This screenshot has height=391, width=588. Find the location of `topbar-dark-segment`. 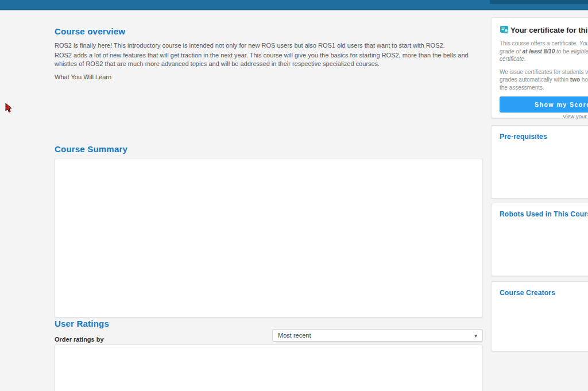

topbar-dark-segment is located at coordinates (539, 2).